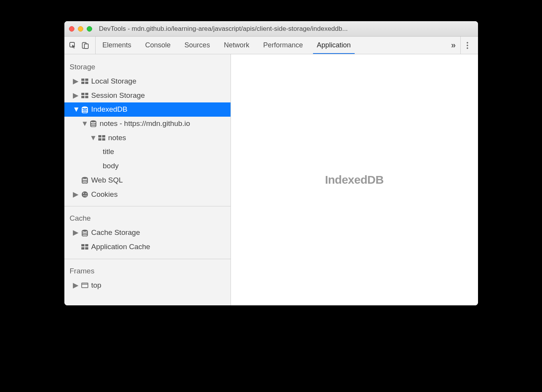 This screenshot has height=392, width=542. I want to click on tree-label: body, so click(111, 166).